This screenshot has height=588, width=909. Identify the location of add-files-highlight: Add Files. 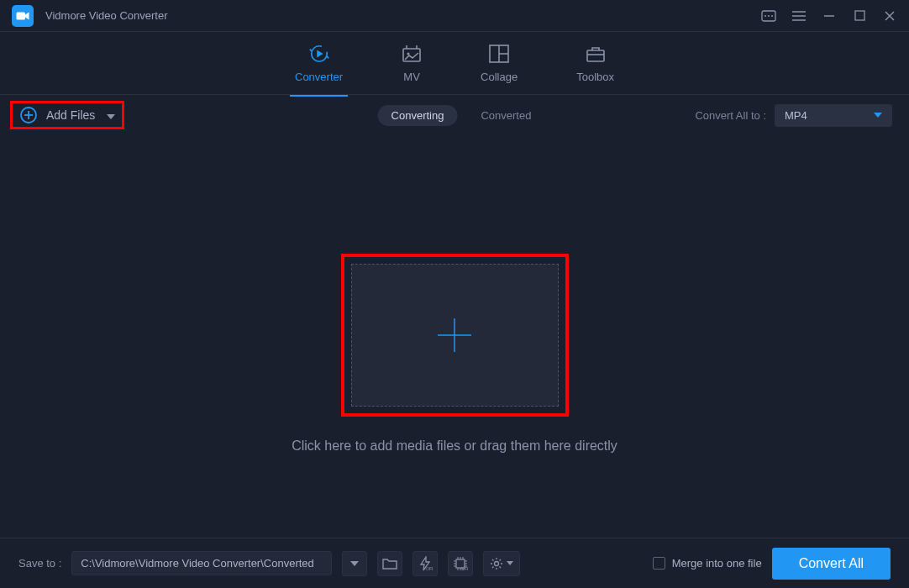
(67, 115).